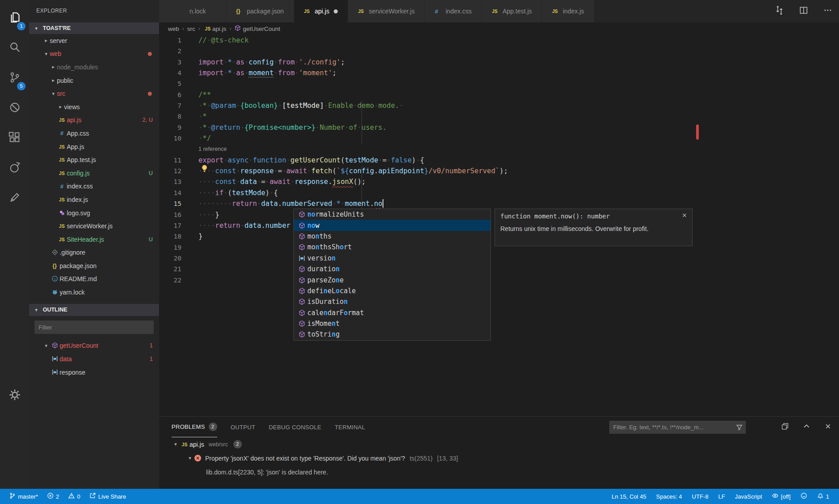  Describe the element at coordinates (53, 496) in the screenshot. I see `status-errors: 2` at that location.